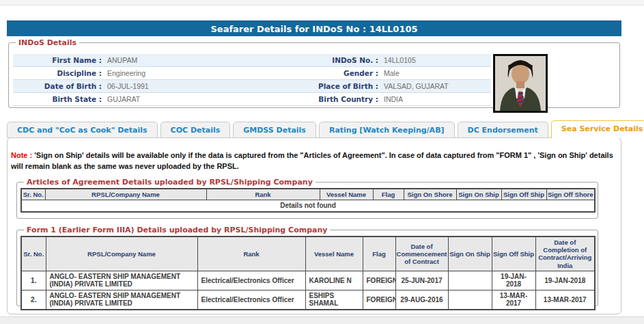  Describe the element at coordinates (314, 29) in the screenshot. I see `page-title: Seafarer Details for INDoS No : 14LL0105` at that location.